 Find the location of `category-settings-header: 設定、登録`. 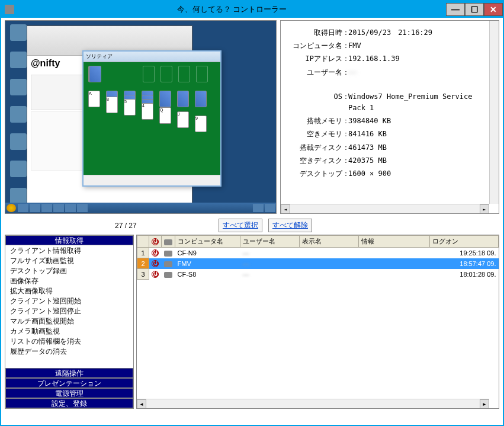

category-settings-header: 設定、登録 is located at coordinates (69, 403).